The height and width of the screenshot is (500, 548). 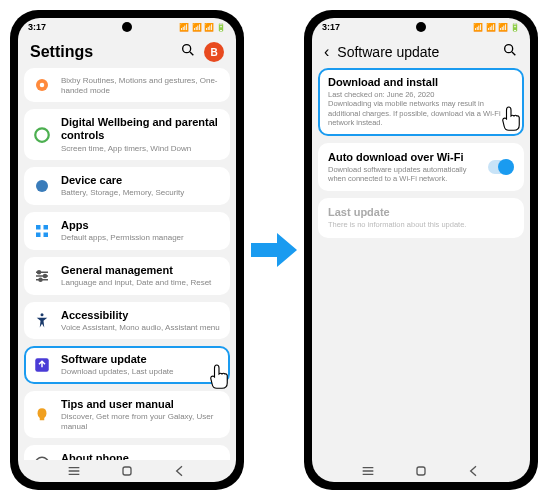 I want to click on settings-item-apps: Apps Default apps, Permission manager, so click(x=127, y=231).